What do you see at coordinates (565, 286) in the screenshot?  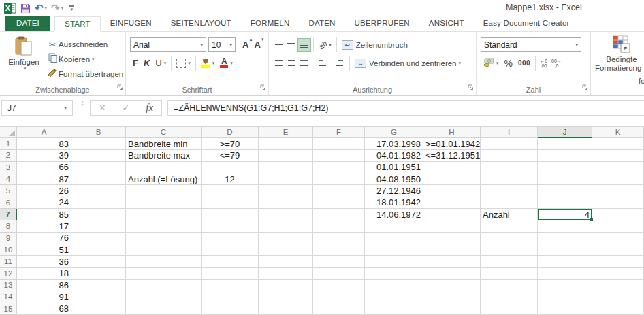 I see `cell-J13` at bounding box center [565, 286].